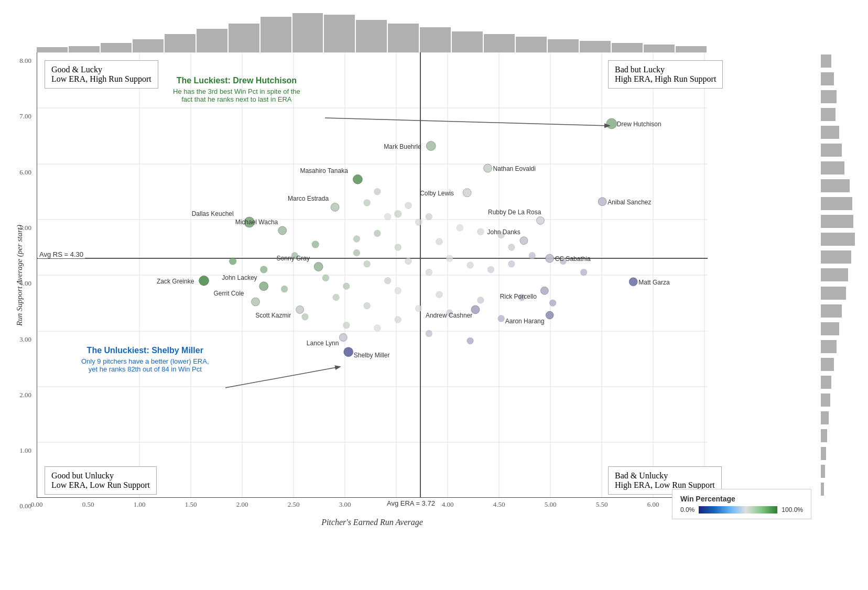  What do you see at coordinates (345, 505) in the screenshot?
I see `x-tick-3: 3.00` at bounding box center [345, 505].